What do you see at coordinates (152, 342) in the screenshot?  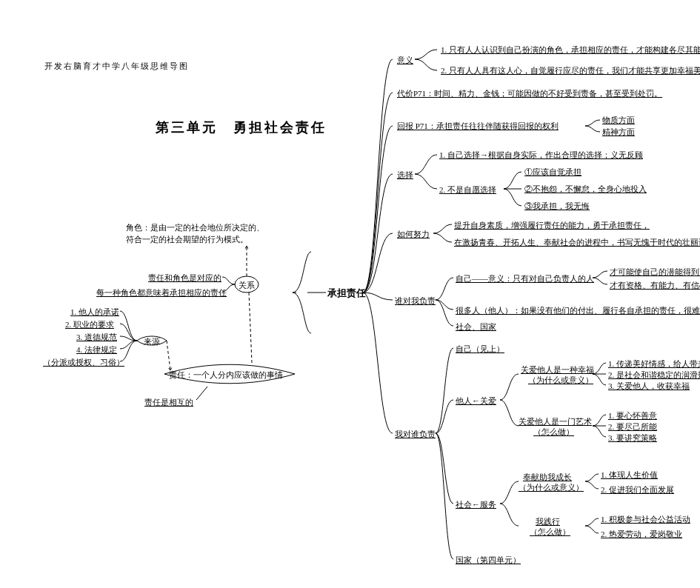 I see `src-label: 来源` at bounding box center [152, 342].